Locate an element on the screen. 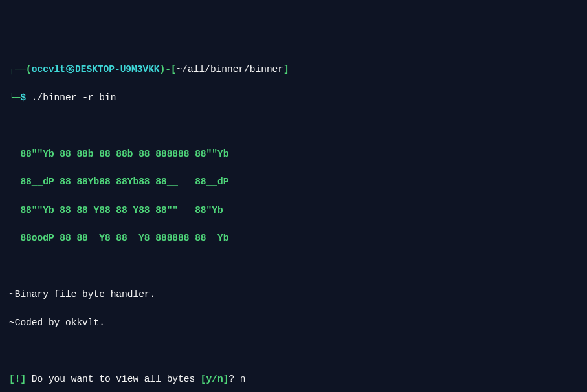 The height and width of the screenshot is (392, 587). corner-bot-icon: └─ is located at coordinates (14, 98).